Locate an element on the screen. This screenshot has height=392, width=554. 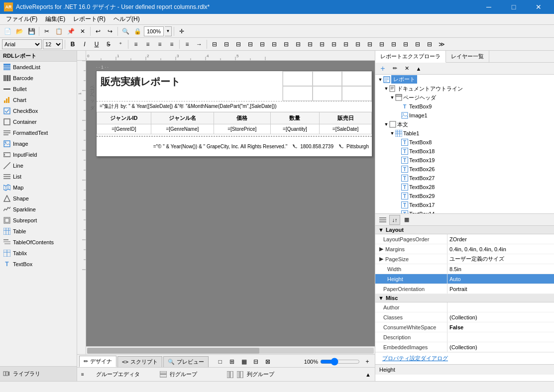
bold-button: B is located at coordinates (73, 44).